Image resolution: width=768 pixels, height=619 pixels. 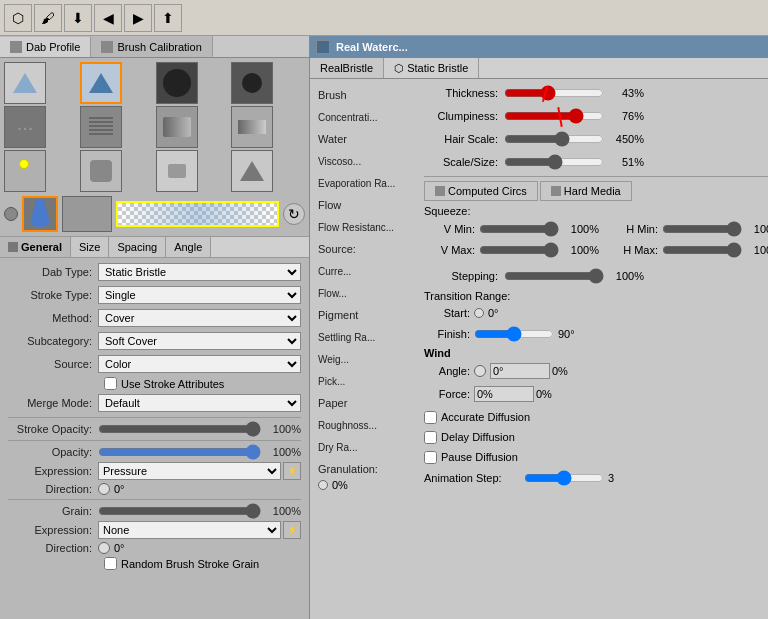 I want to click on tab-real-bristle: RealBristle, so click(x=347, y=68).